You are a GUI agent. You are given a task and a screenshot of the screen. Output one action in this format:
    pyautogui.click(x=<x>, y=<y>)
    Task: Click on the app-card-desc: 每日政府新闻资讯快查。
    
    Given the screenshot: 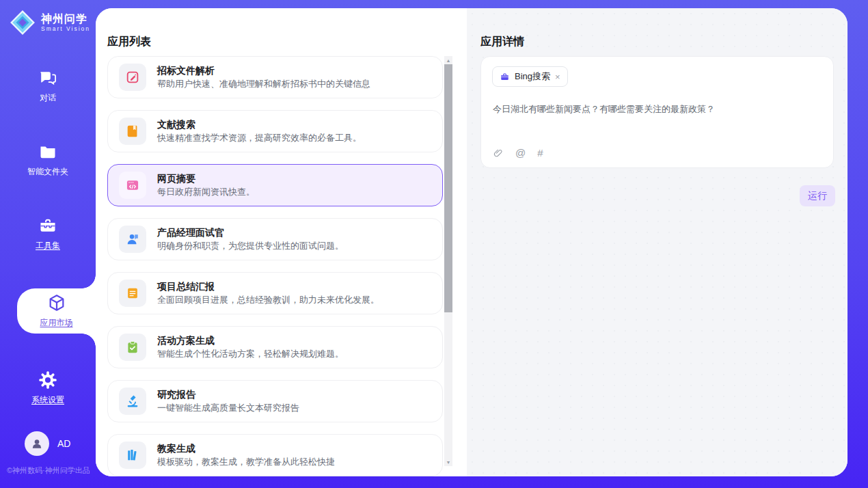 What is the action you would take?
    pyautogui.click(x=206, y=192)
    